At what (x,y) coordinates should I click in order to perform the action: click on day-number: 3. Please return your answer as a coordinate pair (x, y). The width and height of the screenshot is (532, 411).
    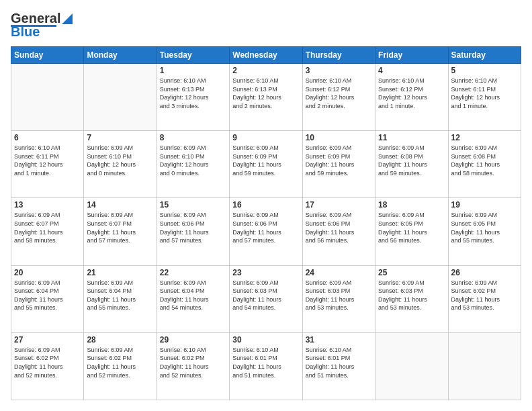
    Looking at the image, I should click on (339, 71).